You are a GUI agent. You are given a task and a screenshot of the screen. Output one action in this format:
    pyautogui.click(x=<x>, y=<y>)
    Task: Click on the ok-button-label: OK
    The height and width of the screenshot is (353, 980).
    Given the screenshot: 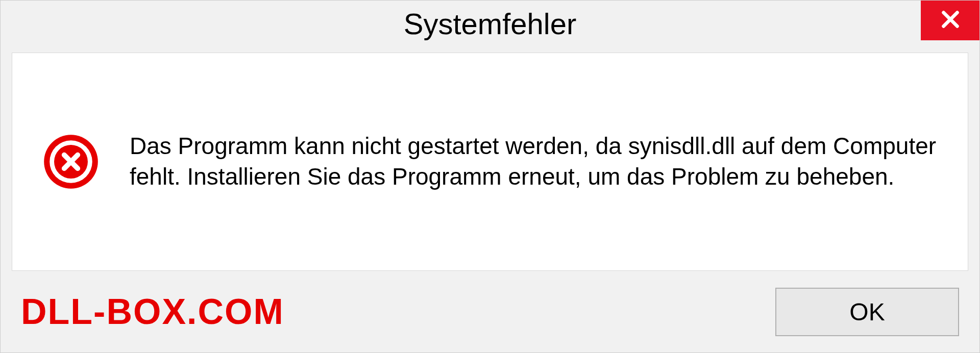 What is the action you would take?
    pyautogui.click(x=867, y=312)
    